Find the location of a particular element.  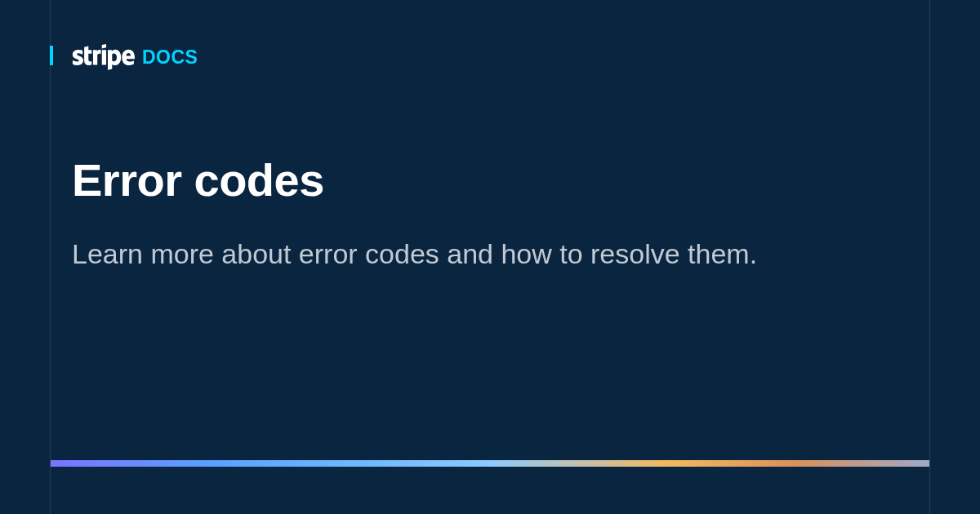

left-divider is located at coordinates (51, 257).